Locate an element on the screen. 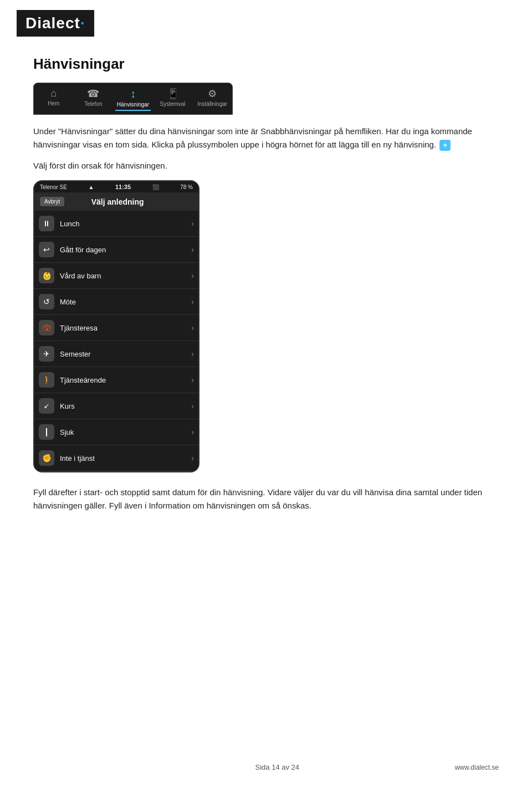  time-label: 11:35 is located at coordinates (123, 187).